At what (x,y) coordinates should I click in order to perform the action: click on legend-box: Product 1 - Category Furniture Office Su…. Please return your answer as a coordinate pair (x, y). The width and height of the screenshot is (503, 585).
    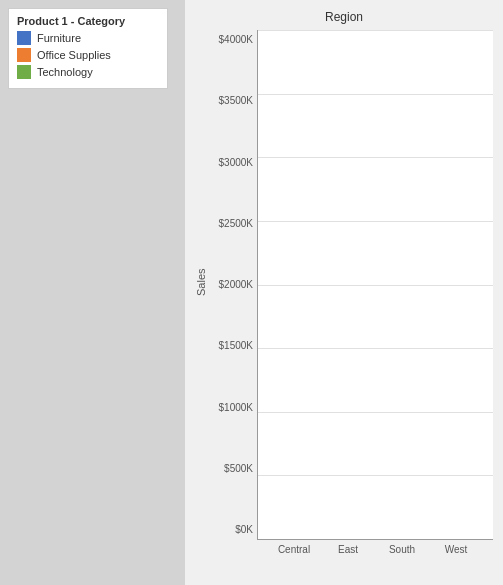
    Looking at the image, I should click on (88, 48).